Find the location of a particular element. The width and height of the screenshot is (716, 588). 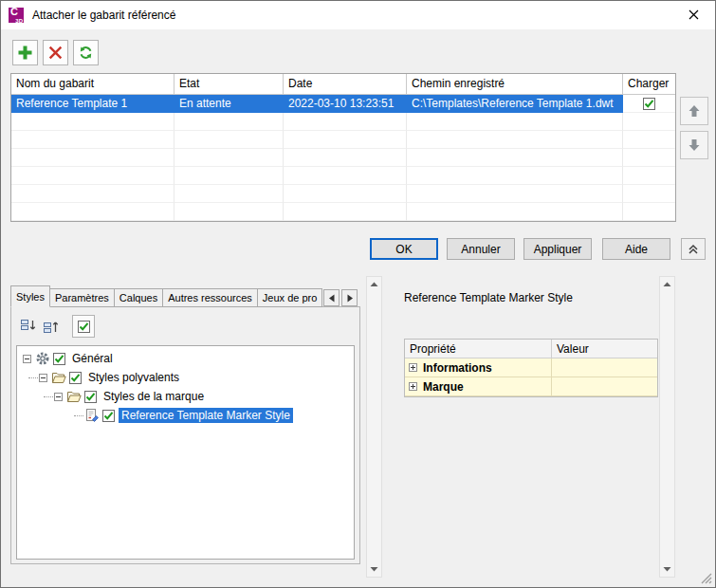

value-column-header: Valeur is located at coordinates (605, 349).